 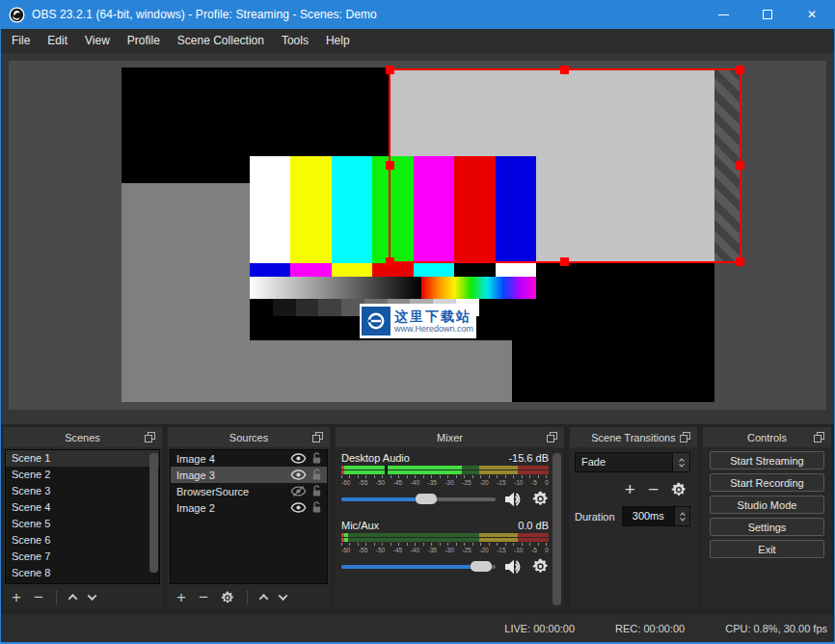 I want to click on scene-transitions-panel: Scene Transitions Fade + − Durati, so click(x=633, y=518).